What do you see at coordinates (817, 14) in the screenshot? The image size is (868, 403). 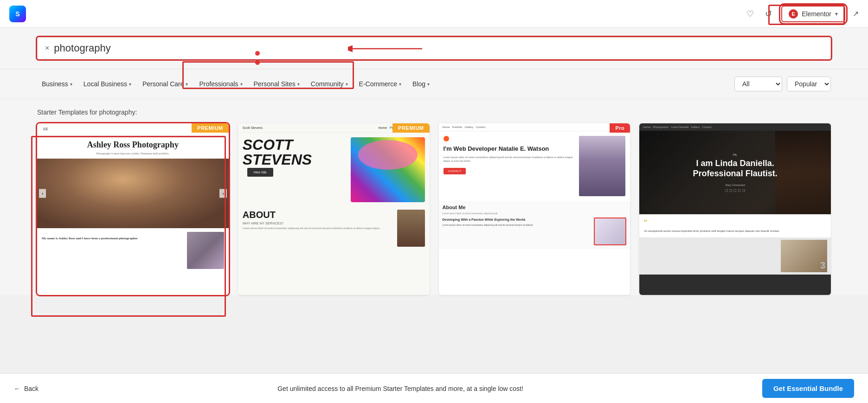 I see `elementor-label: Elementor` at bounding box center [817, 14].